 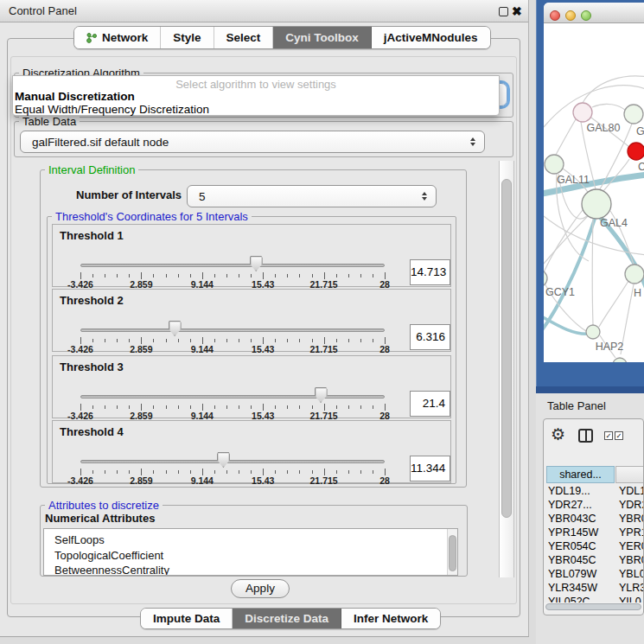 What do you see at coordinates (187, 38) in the screenshot?
I see `tab-style: Style` at bounding box center [187, 38].